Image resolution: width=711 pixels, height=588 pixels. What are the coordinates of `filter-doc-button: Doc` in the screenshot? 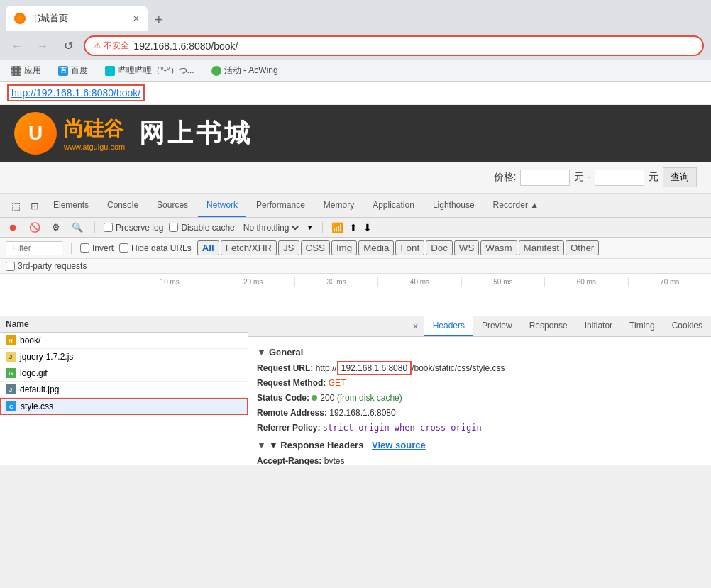 It's located at (439, 248).